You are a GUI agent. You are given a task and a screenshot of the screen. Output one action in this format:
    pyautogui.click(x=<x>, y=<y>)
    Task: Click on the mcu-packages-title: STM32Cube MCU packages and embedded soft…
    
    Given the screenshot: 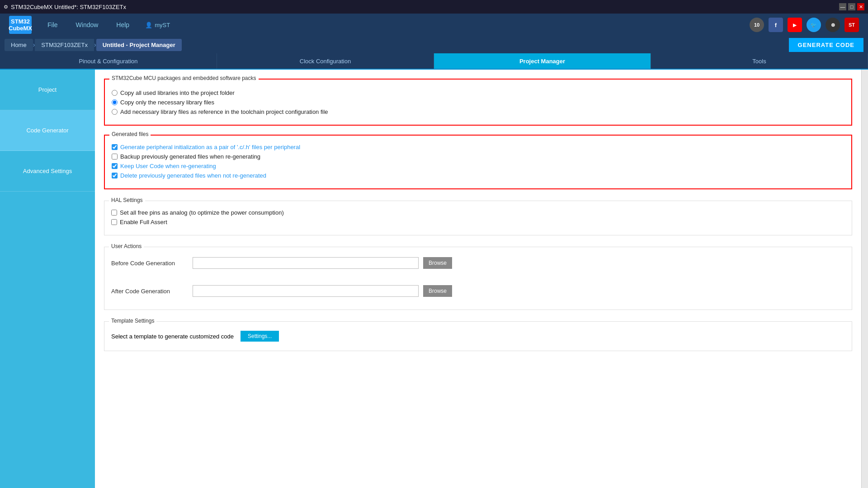 What is the action you would take?
    pyautogui.click(x=184, y=78)
    